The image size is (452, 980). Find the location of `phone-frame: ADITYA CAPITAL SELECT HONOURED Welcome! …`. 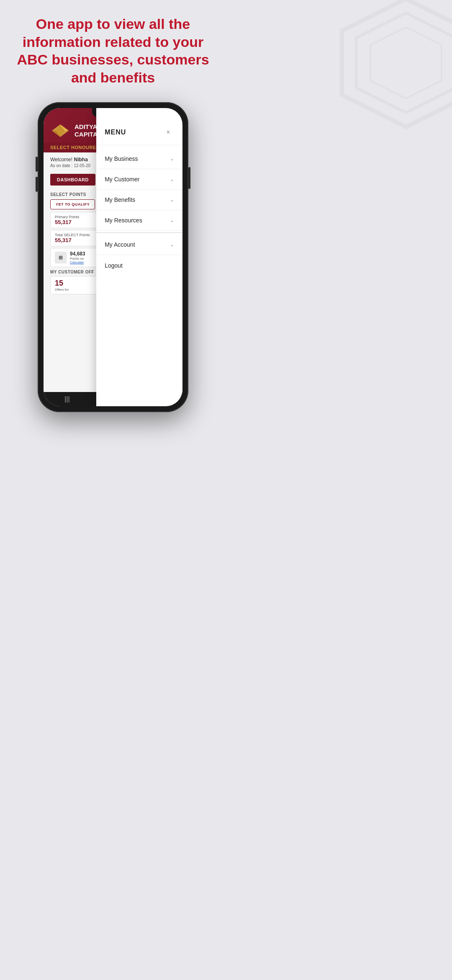

phone-frame: ADITYA CAPITAL SELECT HONOURED Welcome! … is located at coordinates (113, 257).